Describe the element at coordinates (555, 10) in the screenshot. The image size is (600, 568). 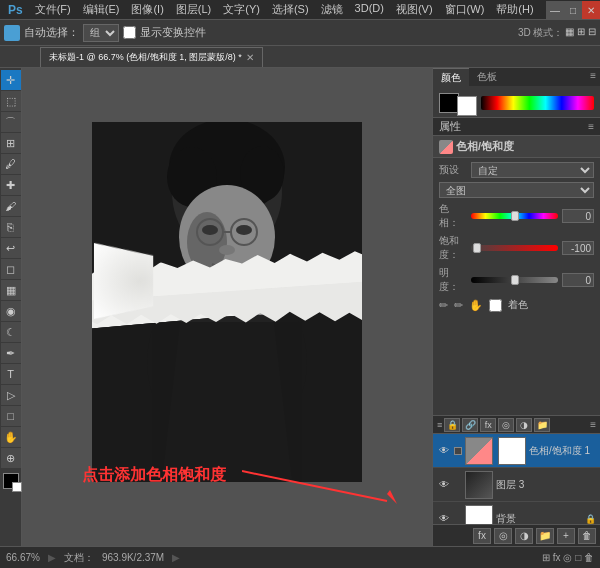
I see `minimize-button: —` at that location.